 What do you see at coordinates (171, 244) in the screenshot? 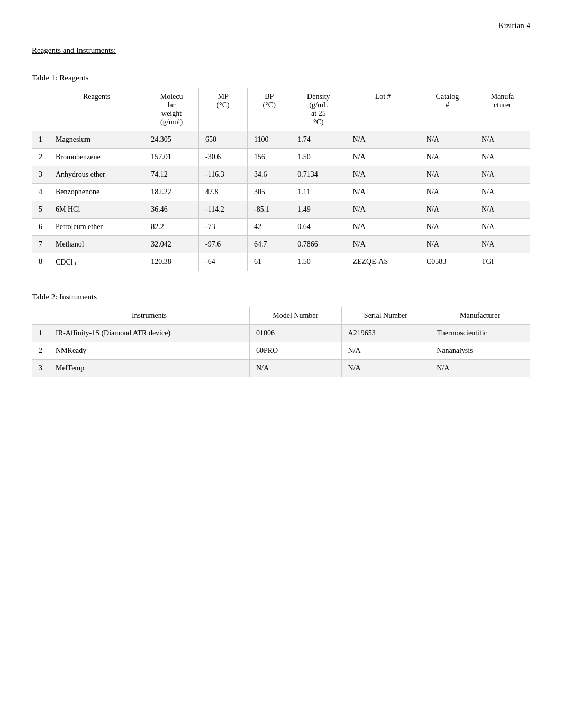
I see `table-cell: 32.042` at bounding box center [171, 244].